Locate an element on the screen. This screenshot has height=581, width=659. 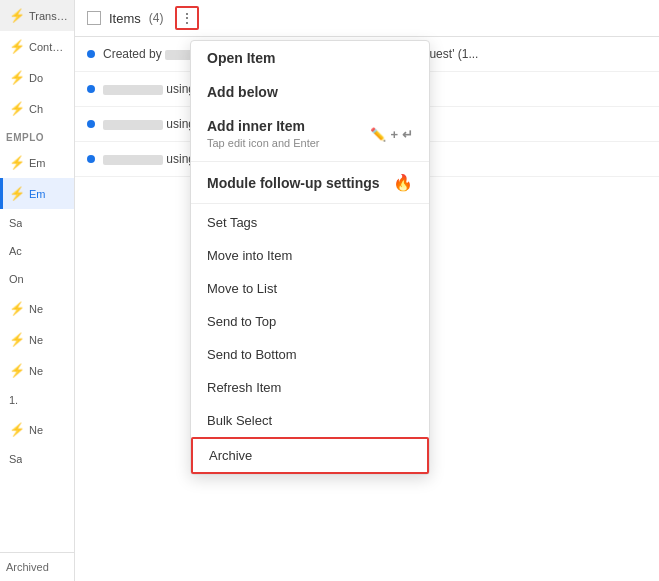
move-to-list-label: Move to List is located at coordinates (242, 288).